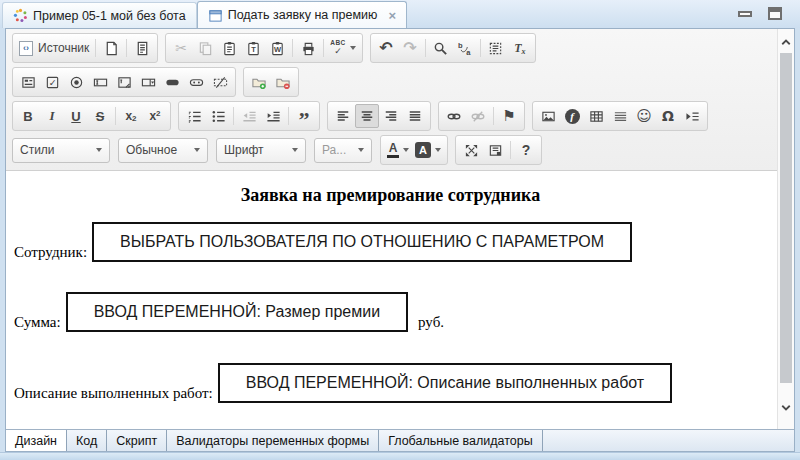  I want to click on maximize-view-icon, so click(775, 14).